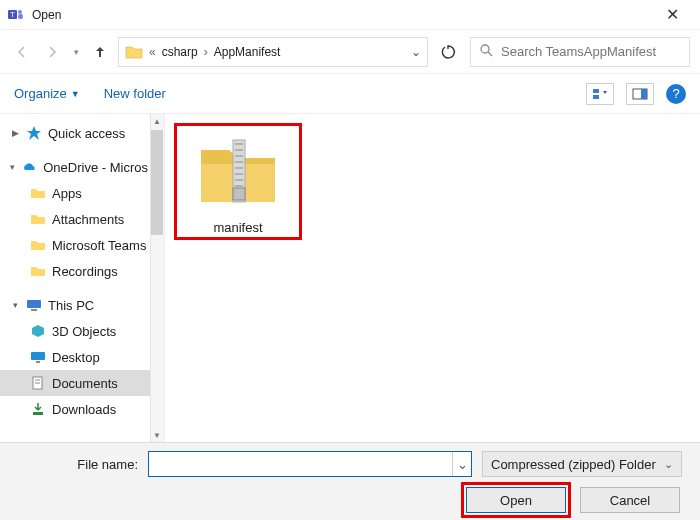 The height and width of the screenshot is (520, 700). I want to click on tree-label: Downloads, so click(84, 410).